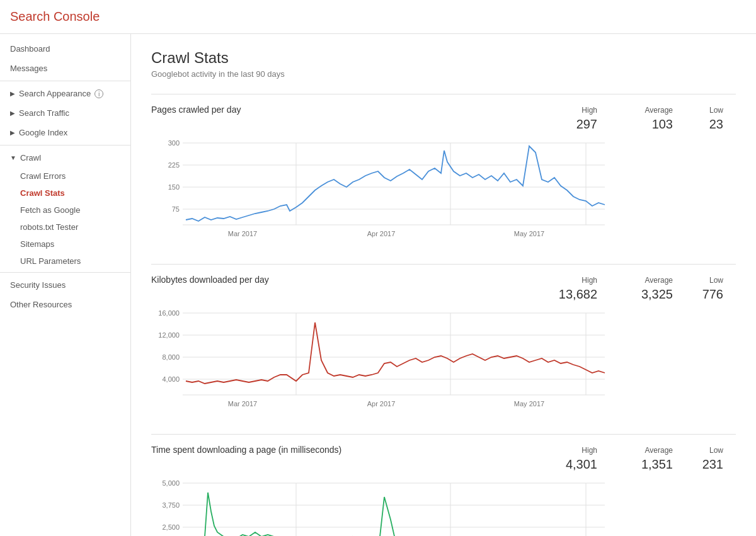 This screenshot has width=756, height=536. Describe the element at coordinates (76, 193) in the screenshot. I see `sidebar-item-crawl-stats: Crawl Stats` at that location.